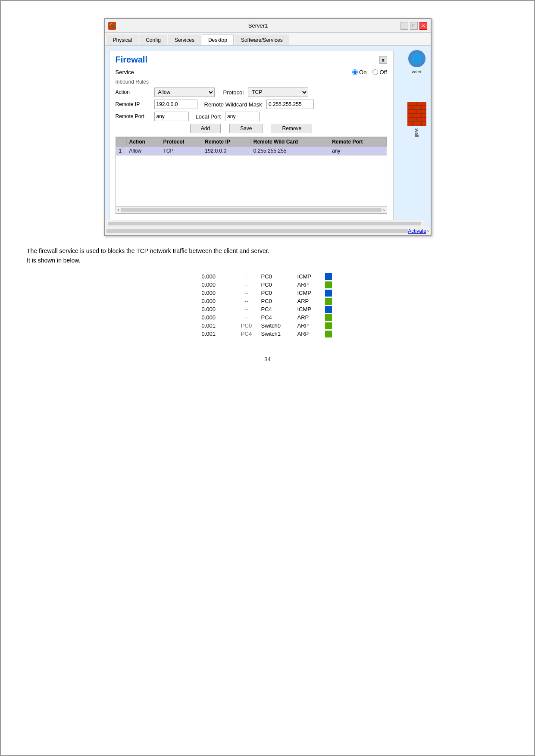  I want to click on wildcard-label: Remote Wildcard Mask, so click(233, 104).